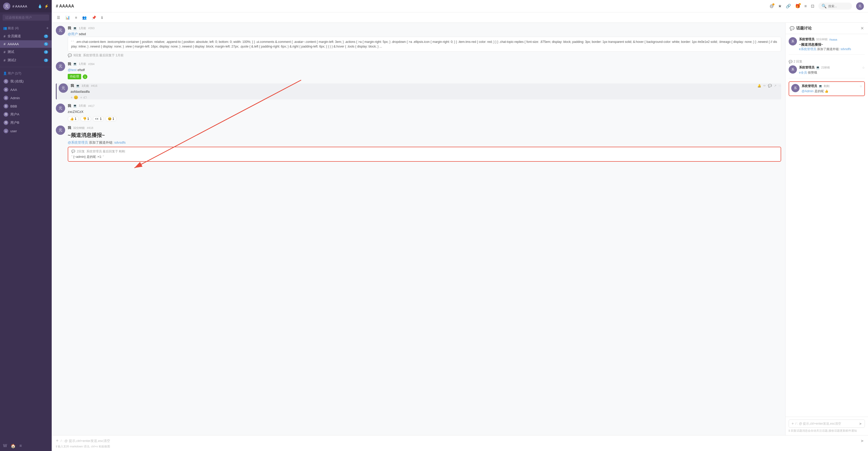  Describe the element at coordinates (26, 44) in the screenshot. I see `sidebar-item-aaaaa: # AAAAA 5` at that location.